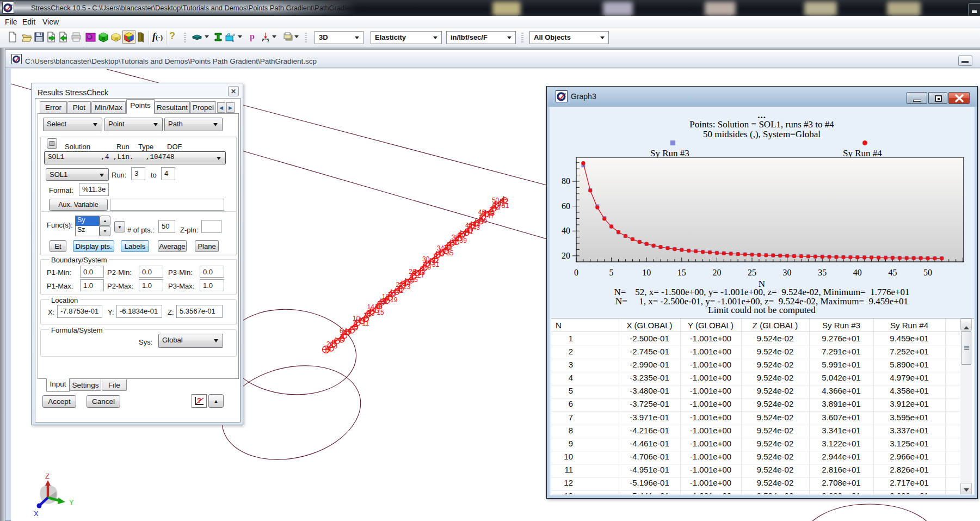 This screenshot has width=980, height=521. What do you see at coordinates (342, 331) in the screenshot?
I see `svg-text: 6` at bounding box center [342, 331].